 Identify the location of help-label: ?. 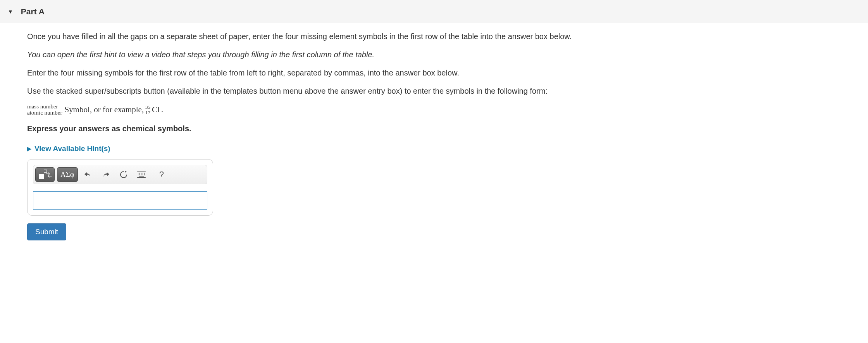
(162, 175).